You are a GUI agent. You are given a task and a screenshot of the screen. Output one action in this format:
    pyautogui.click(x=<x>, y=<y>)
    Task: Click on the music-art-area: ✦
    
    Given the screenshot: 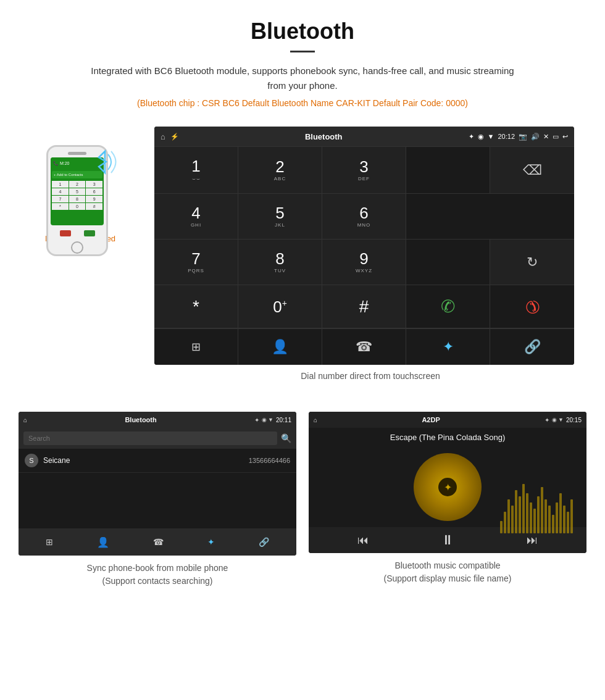 What is the action you would take?
    pyautogui.click(x=448, y=487)
    